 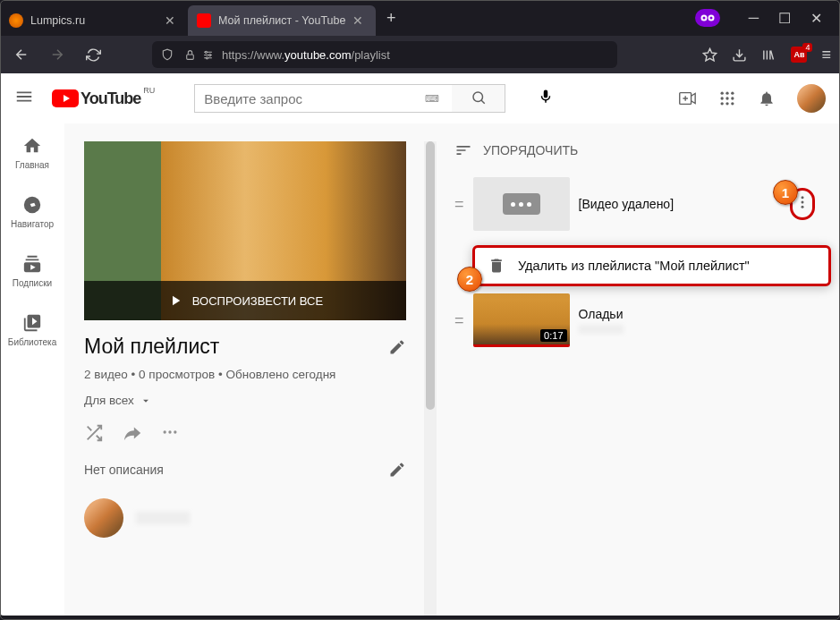 What do you see at coordinates (767, 98) in the screenshot?
I see `bell-icon` at bounding box center [767, 98].